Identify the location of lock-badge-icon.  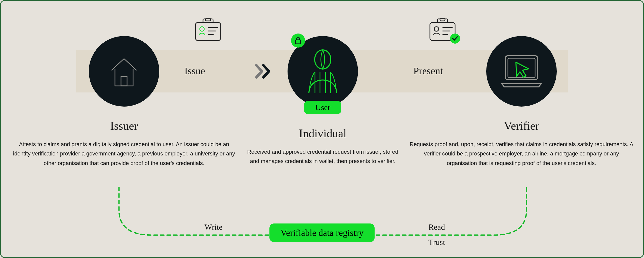
(298, 41).